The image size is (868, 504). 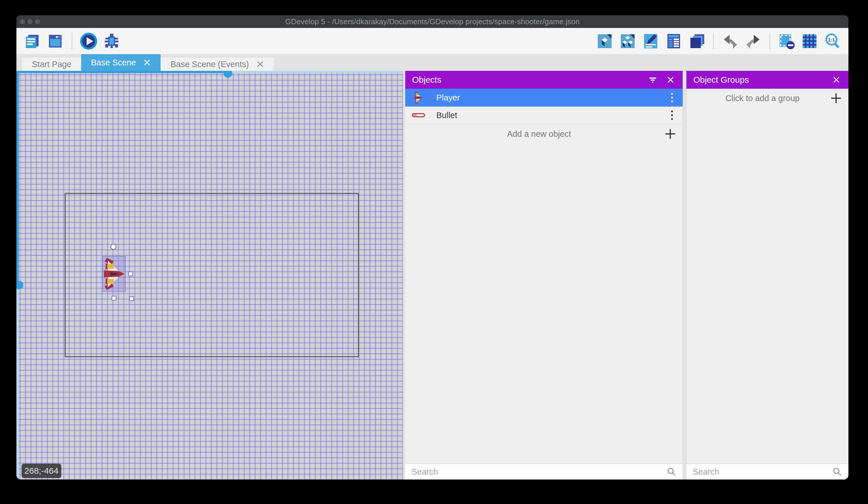 I want to click on add-object-label: Add a new object, so click(x=539, y=134).